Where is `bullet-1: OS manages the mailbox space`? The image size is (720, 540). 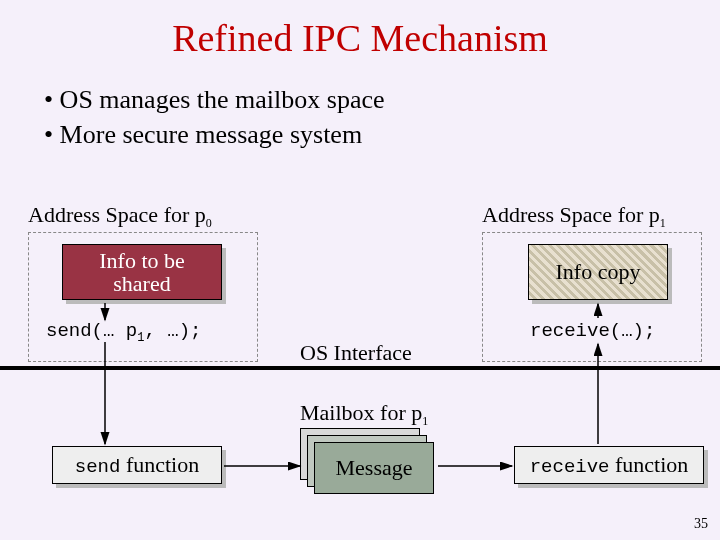
bullet-1: OS manages the mailbox space is located at coordinates (382, 100).